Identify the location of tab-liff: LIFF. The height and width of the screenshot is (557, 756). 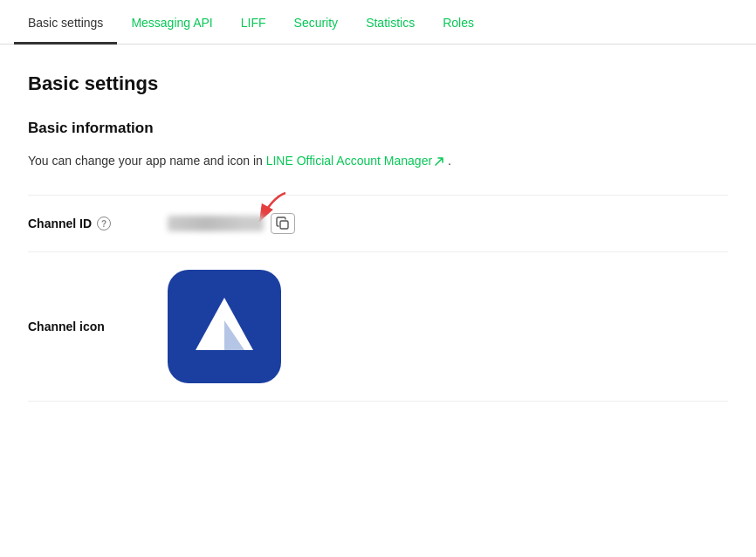
(253, 23).